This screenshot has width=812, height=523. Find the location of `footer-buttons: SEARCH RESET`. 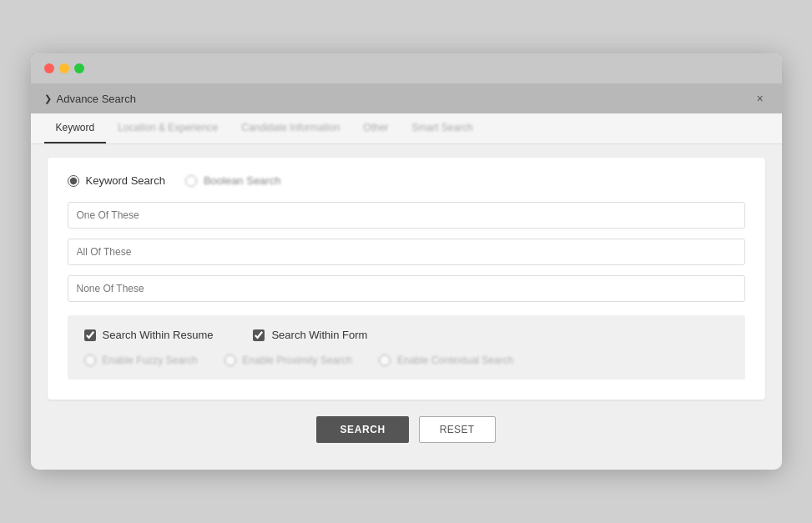

footer-buttons: SEARCH RESET is located at coordinates (406, 428).